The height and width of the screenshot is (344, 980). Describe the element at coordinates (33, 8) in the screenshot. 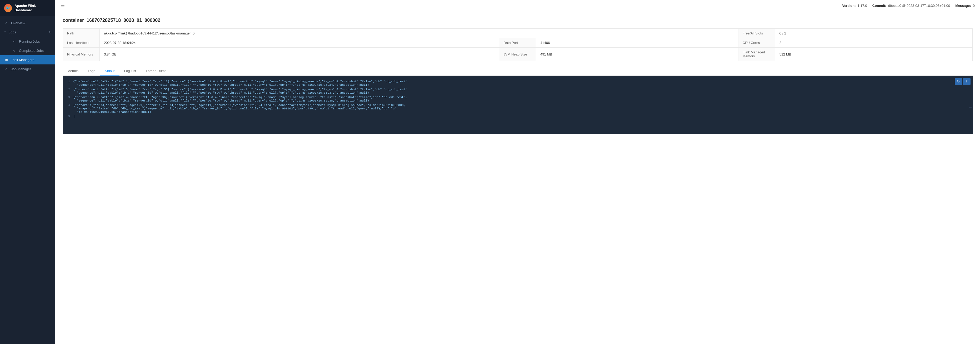

I see `app-title: Apache Flink Dashboard` at that location.